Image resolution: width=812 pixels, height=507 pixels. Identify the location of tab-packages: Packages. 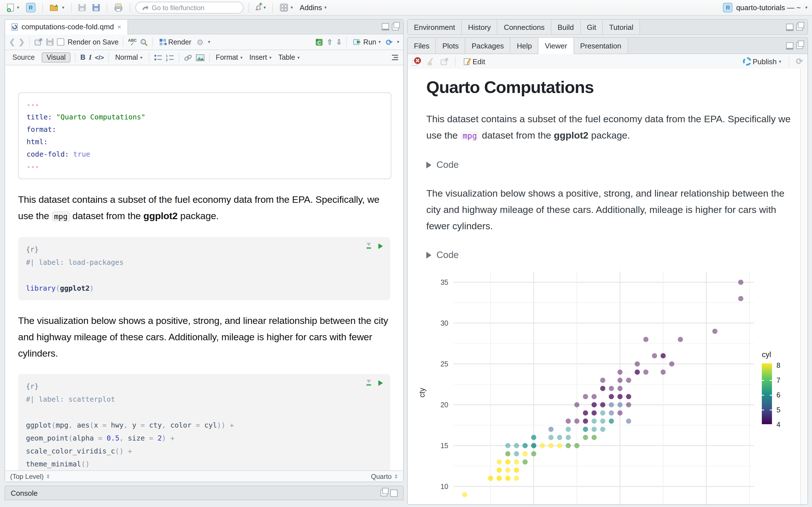
(488, 46).